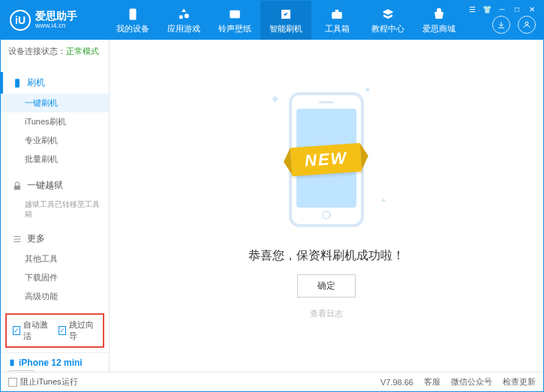 The image size is (544, 392). What do you see at coordinates (502, 9) in the screenshot?
I see `minimize-button: ─` at bounding box center [502, 9].